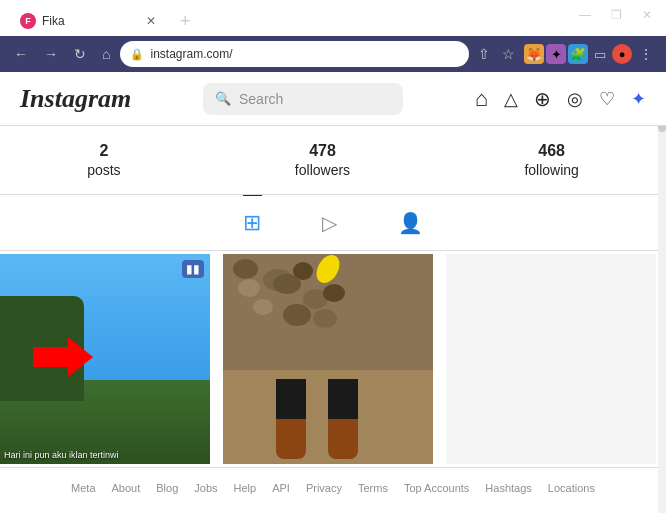 This screenshot has width=666, height=513. What do you see at coordinates (80, 54) in the screenshot?
I see `reload-button: ↻` at bounding box center [80, 54].